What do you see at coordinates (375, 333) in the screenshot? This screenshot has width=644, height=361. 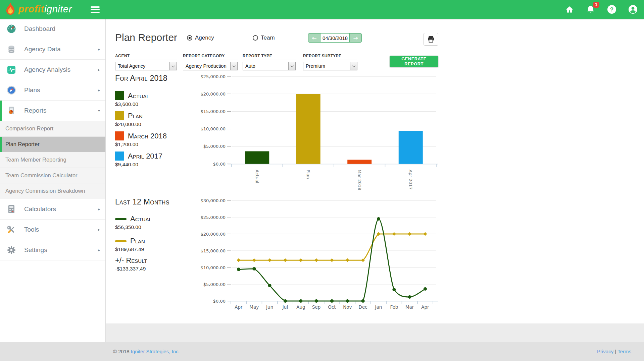 I see `content-bottom-band` at bounding box center [375, 333].